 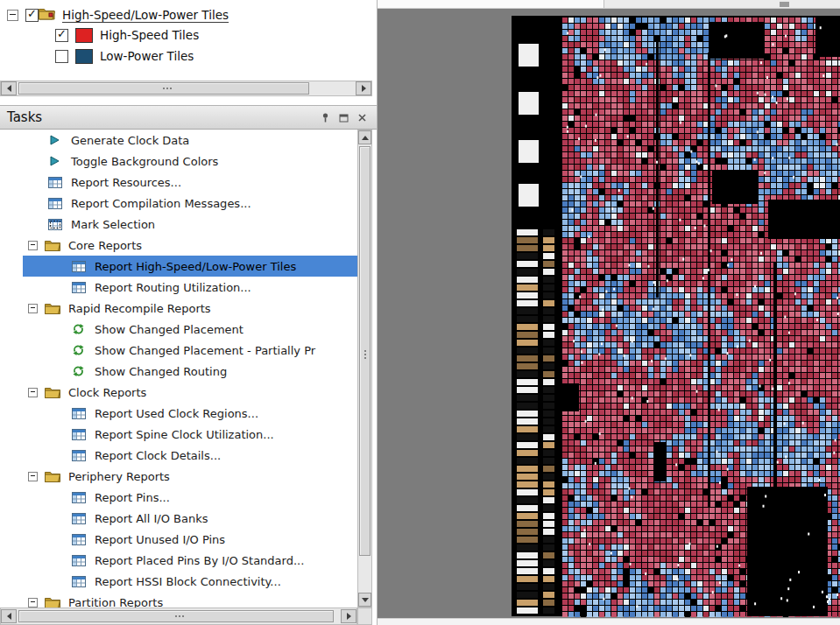 I want to click on tasks-panel-title: Tasks, so click(x=25, y=117).